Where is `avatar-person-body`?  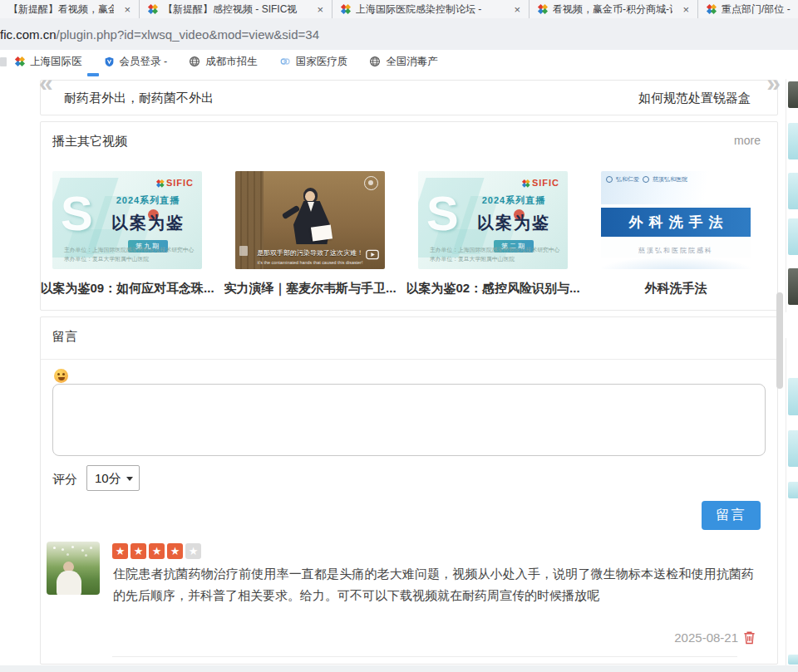 avatar-person-body is located at coordinates (69, 583).